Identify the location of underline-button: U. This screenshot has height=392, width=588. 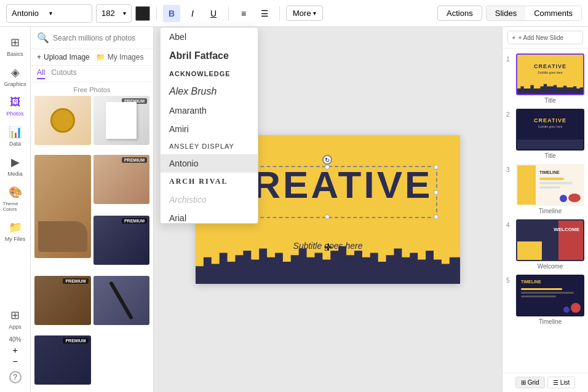
(213, 14).